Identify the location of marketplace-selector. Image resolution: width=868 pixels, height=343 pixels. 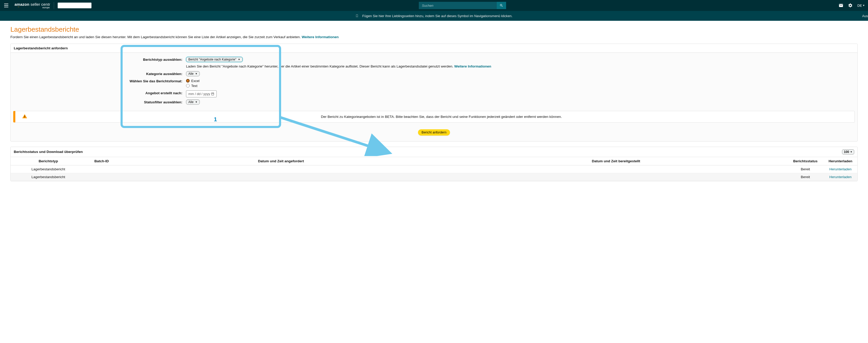
(74, 5).